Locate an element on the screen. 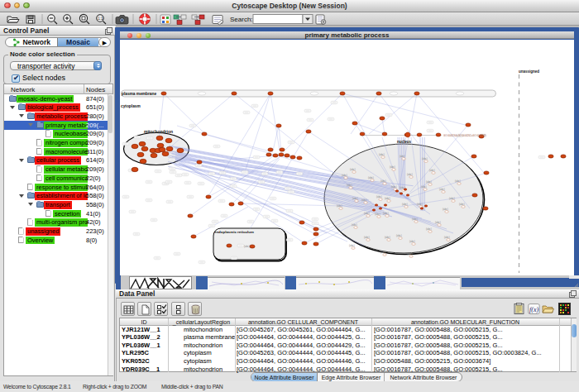 Image resolution: width=579 pixels, height=392 pixels. svg-text: 1:1 is located at coordinates (101, 18).